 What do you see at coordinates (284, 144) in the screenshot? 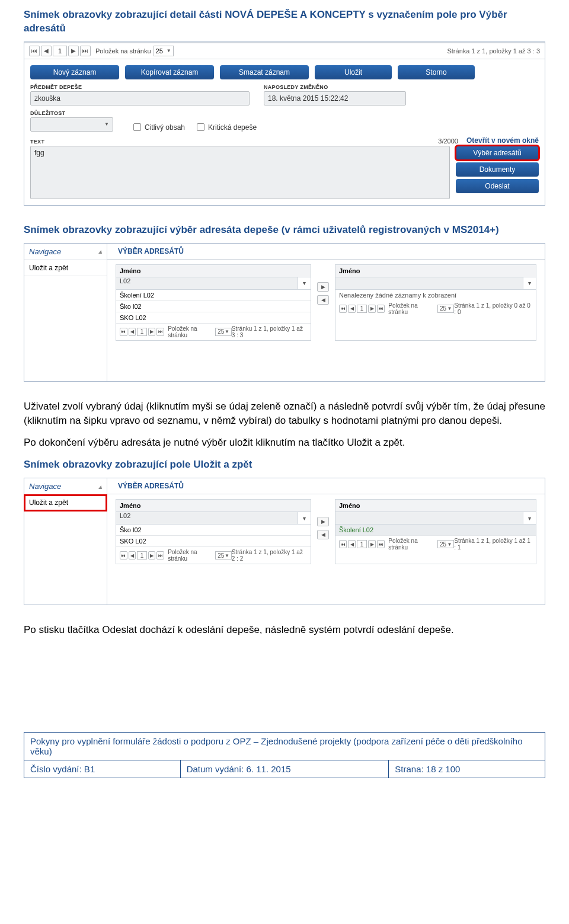
I see `form-area: PŘEDMĚT DEPEŠE zkouška NAPOSLEDY ZMĚNĚNO…` at bounding box center [284, 144].